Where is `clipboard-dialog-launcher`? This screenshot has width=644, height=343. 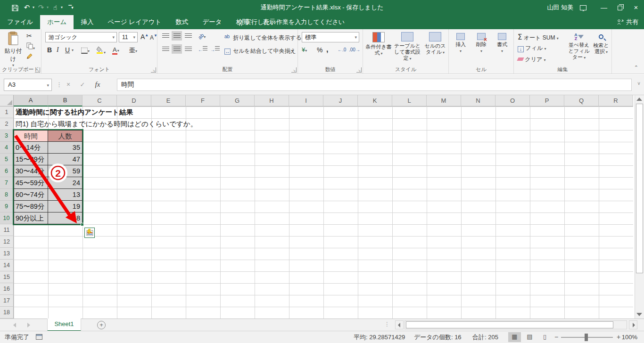 clipboard-dialog-launcher is located at coordinates (38, 70).